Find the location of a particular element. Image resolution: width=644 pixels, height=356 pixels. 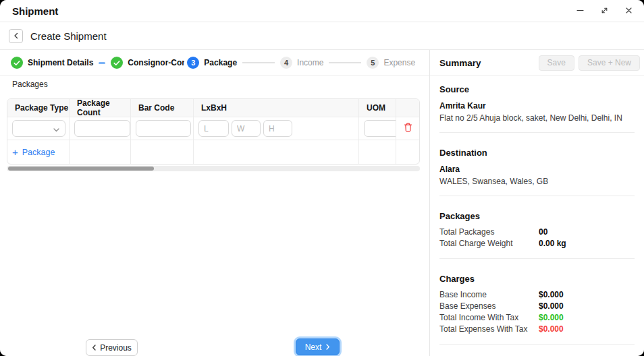

section-heading: Source is located at coordinates (537, 89).